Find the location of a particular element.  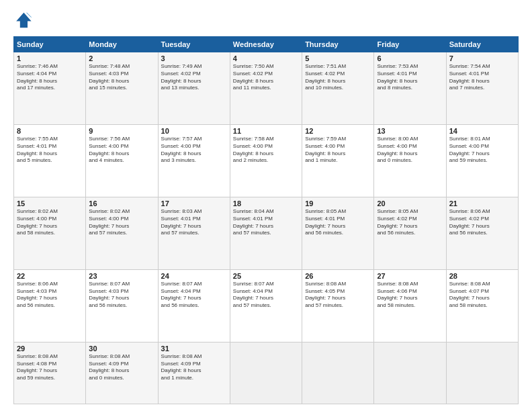

day-number: 20 is located at coordinates (410, 203).